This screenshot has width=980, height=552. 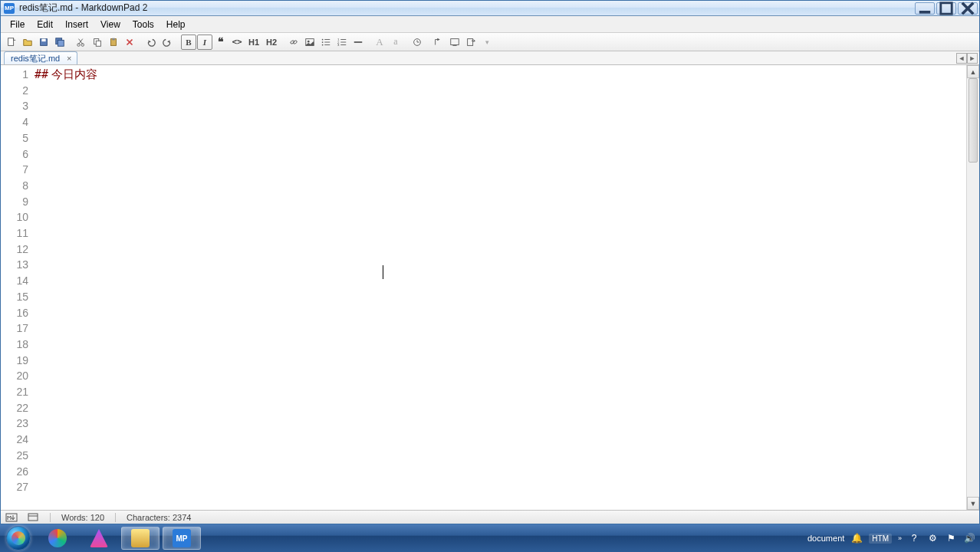 What do you see at coordinates (15, 393) in the screenshot?
I see `line-number: 21` at bounding box center [15, 393].